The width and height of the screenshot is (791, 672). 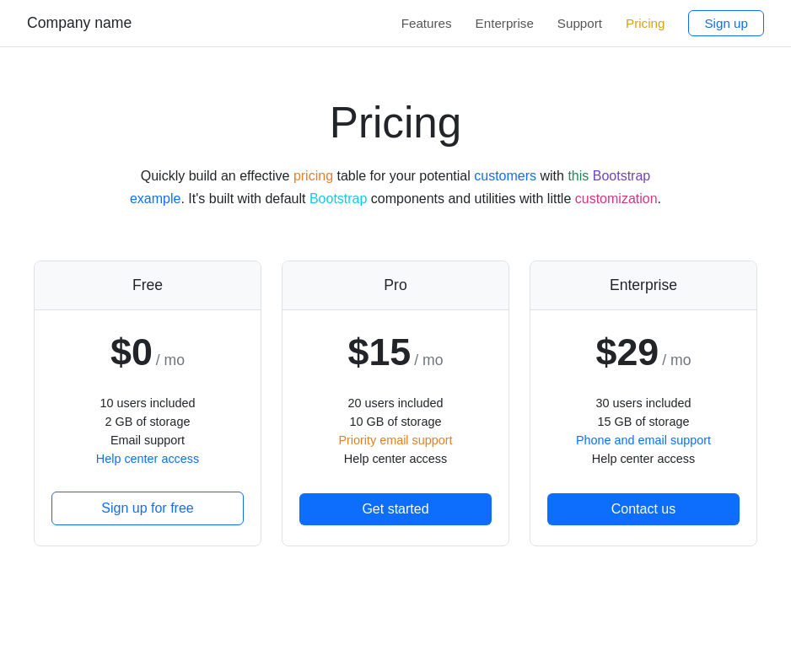 I want to click on feature-ent-4: Help center access, so click(x=643, y=459).